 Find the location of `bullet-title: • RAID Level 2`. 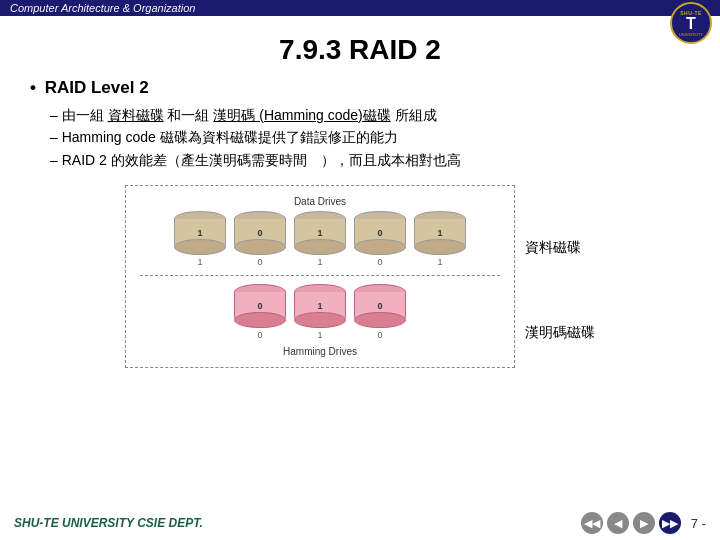

bullet-title: • RAID Level 2 is located at coordinates (365, 88).